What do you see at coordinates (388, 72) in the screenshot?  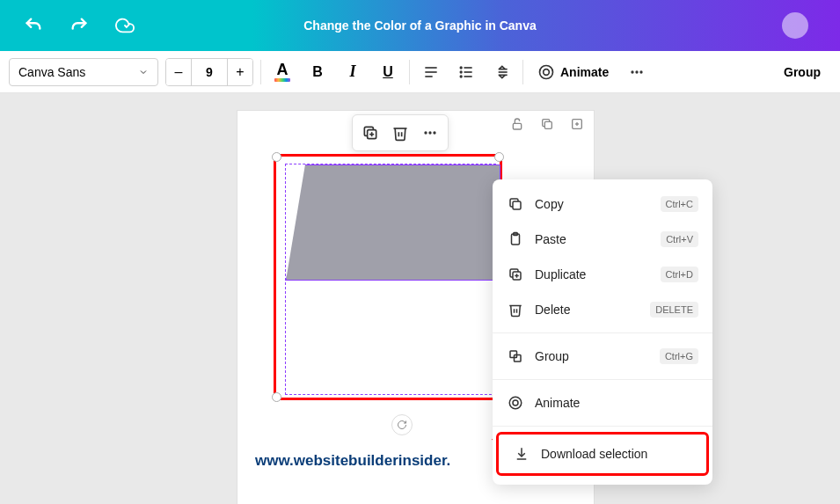 I see `underline-button: U` at bounding box center [388, 72].